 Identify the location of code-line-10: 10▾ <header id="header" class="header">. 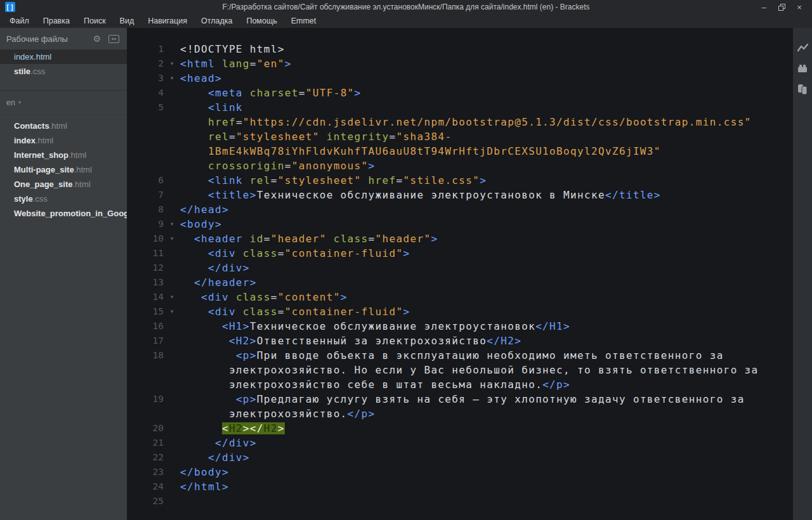
(460, 238).